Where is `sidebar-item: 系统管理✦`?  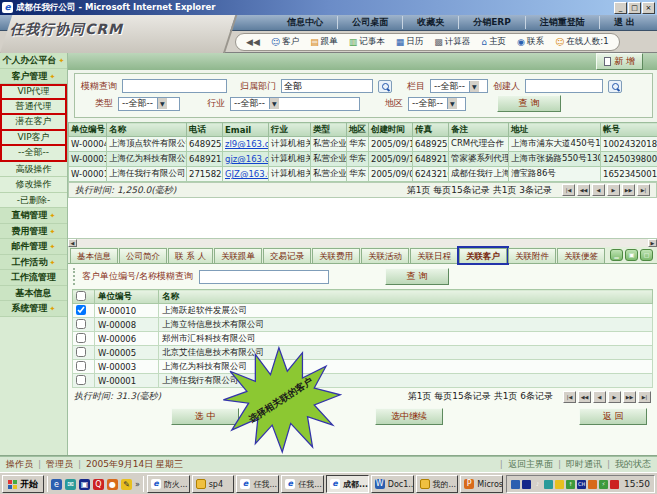
sidebar-item: 系统管理✦ is located at coordinates (34, 309).